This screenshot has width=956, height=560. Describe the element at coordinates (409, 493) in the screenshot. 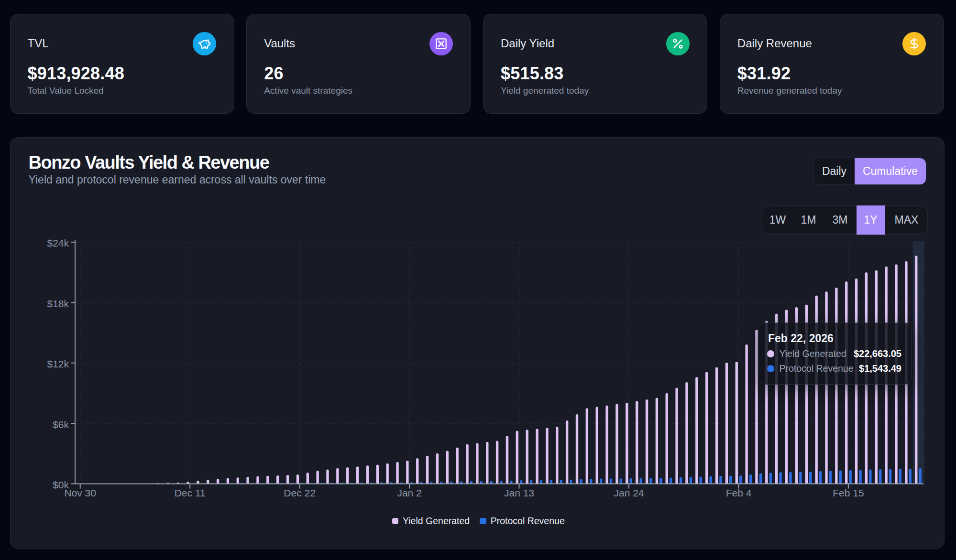

I see `svg-text: Jan 2` at that location.